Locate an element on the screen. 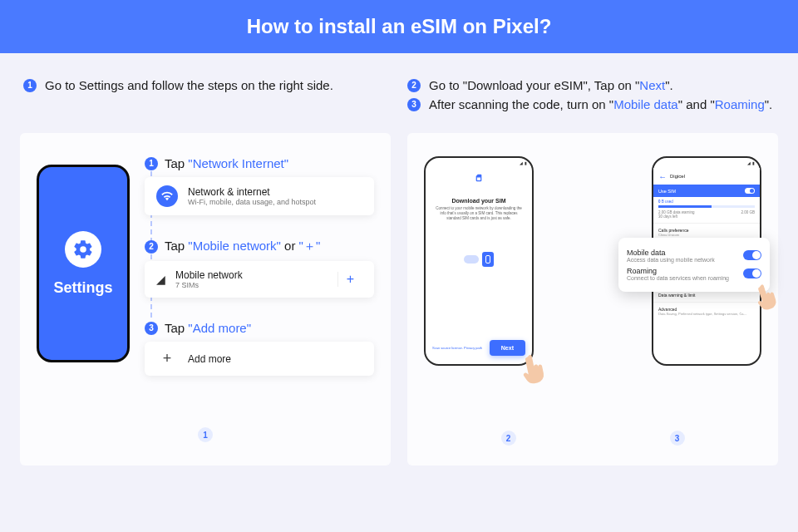  download-sim-title: Download your SIM is located at coordinates (479, 201).